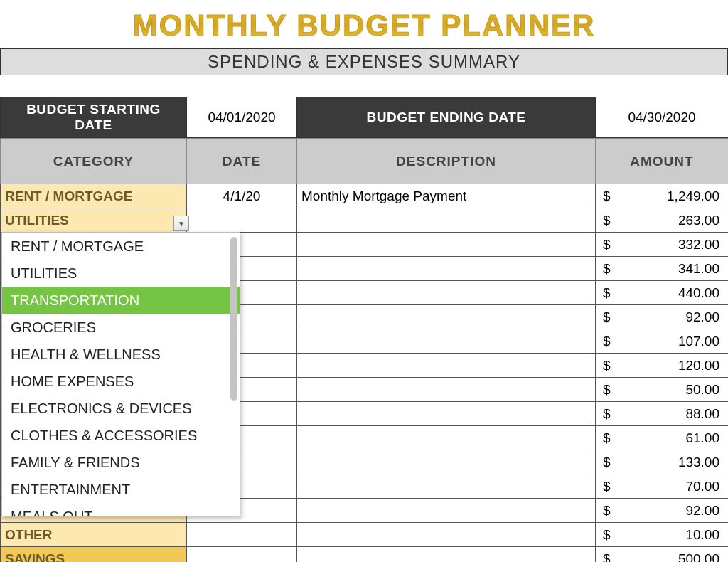  Describe the element at coordinates (661, 366) in the screenshot. I see `amount-value: 120.00` at that location.